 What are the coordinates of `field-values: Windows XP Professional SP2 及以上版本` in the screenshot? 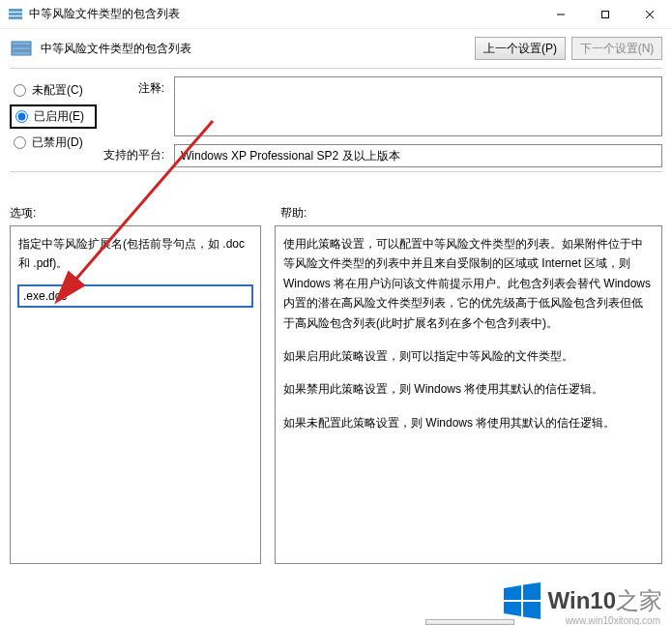 It's located at (418, 122).